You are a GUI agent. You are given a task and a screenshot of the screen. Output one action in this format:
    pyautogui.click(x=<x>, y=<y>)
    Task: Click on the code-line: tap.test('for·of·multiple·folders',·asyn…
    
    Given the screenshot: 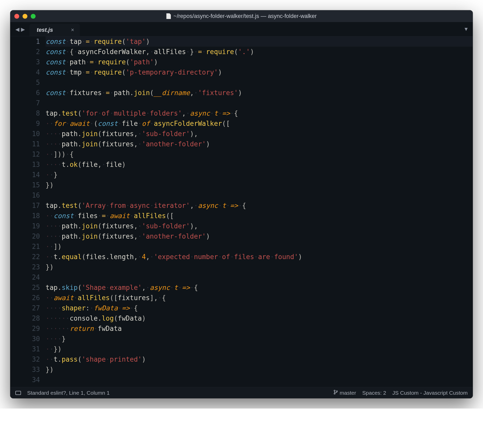 What is the action you would take?
    pyautogui.click(x=259, y=113)
    